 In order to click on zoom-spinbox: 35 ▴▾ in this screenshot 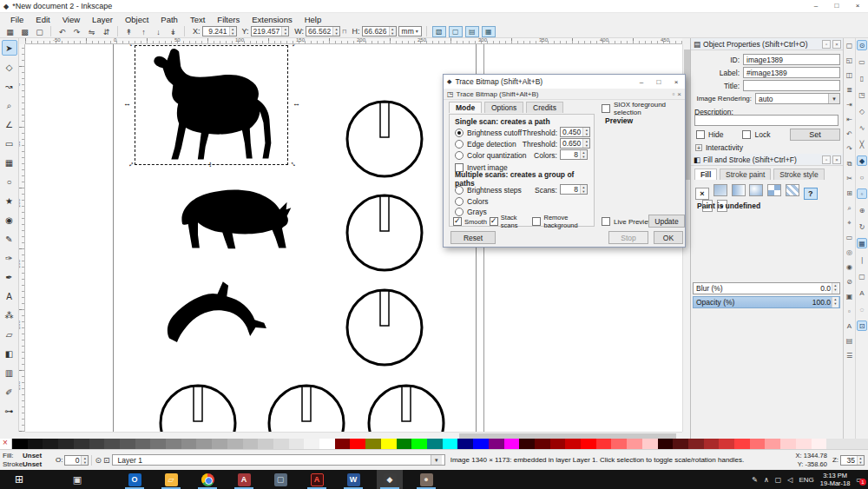, I will do `click(852, 460)`.